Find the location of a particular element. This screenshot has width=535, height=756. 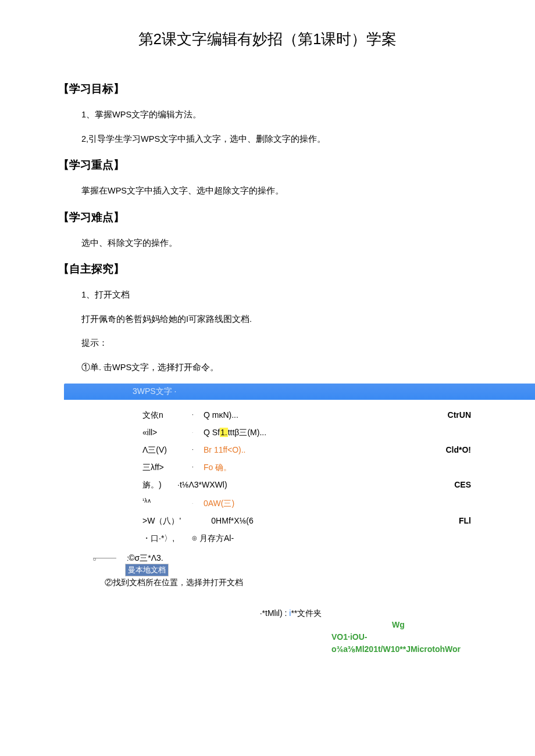

copyright-line: o :©σ三*Λ3. is located at coordinates (314, 558).